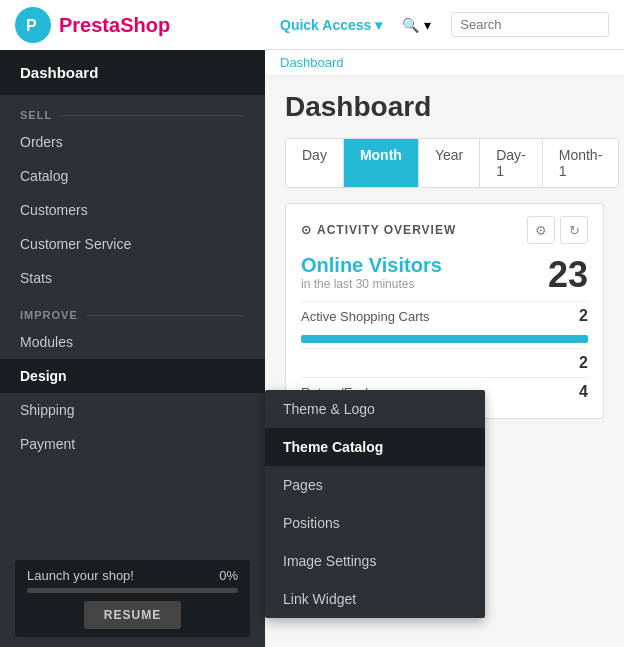 The image size is (624, 647). Describe the element at coordinates (382, 163) in the screenshot. I see `tab-month: Month` at that location.